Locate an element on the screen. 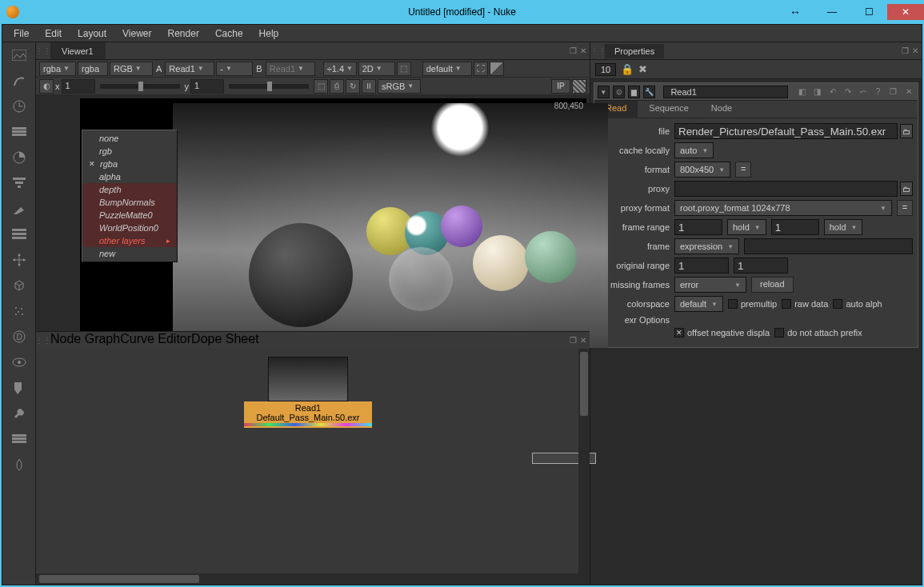 This screenshot has width=924, height=587. postage-icon: ◨ is located at coordinates (818, 92).